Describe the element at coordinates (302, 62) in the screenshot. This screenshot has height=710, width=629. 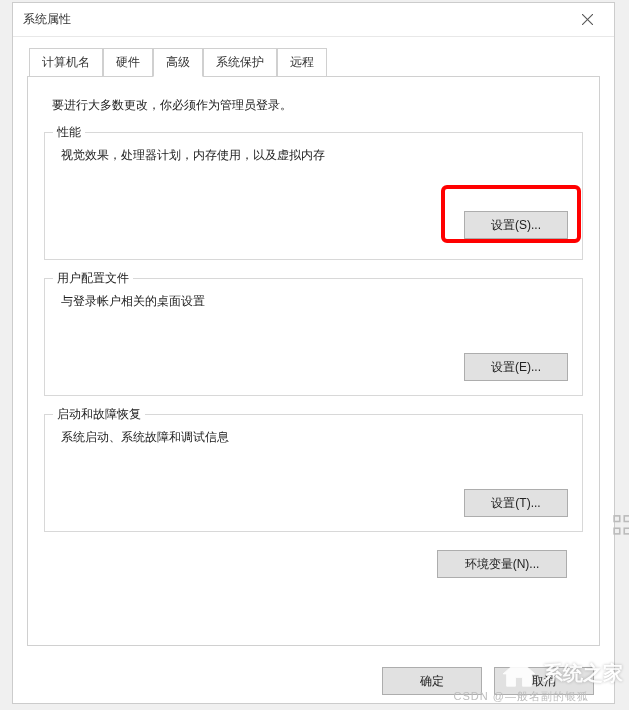
I see `tab-remote: 远程` at that location.